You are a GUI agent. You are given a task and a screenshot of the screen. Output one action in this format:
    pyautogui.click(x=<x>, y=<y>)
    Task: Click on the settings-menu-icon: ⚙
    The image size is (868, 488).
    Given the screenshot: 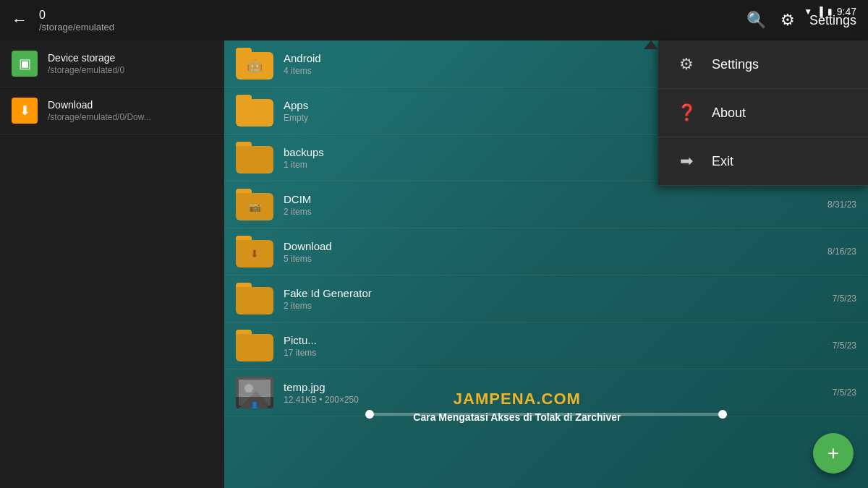 What is the action you would take?
    pyautogui.click(x=686, y=64)
    